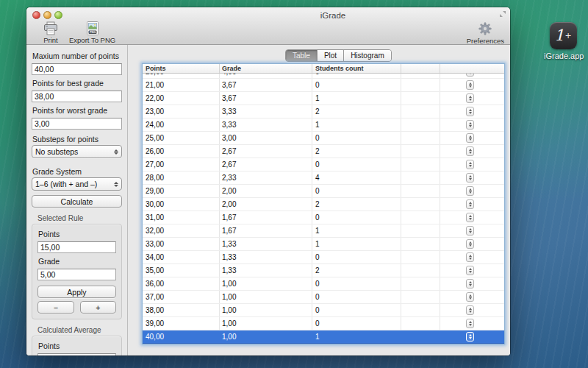  I want to click on avg-points-input, so click(76, 355).